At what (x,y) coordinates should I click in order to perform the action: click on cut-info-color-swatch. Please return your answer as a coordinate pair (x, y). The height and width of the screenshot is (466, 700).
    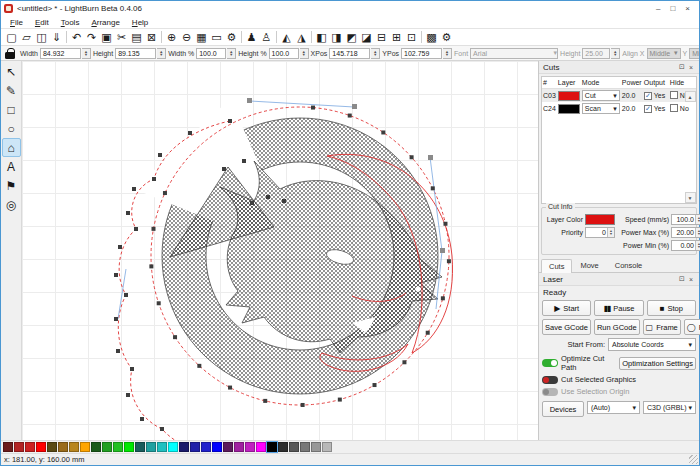
    Looking at the image, I should click on (600, 220).